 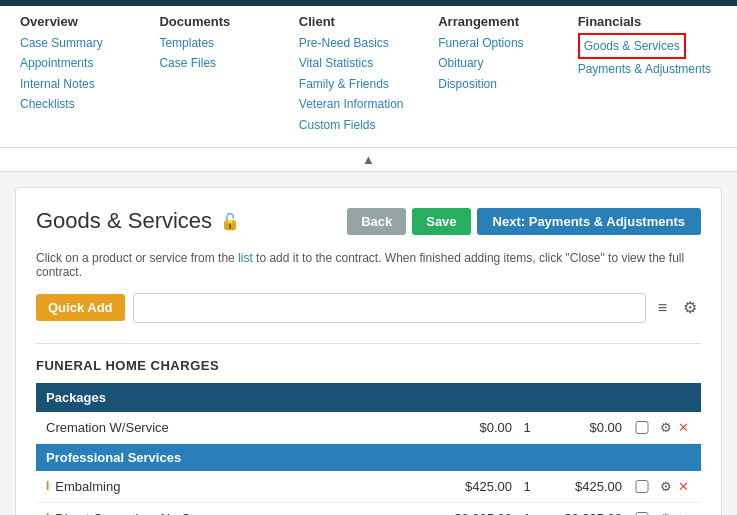 I want to click on item-price: $425.00, so click(x=472, y=486).